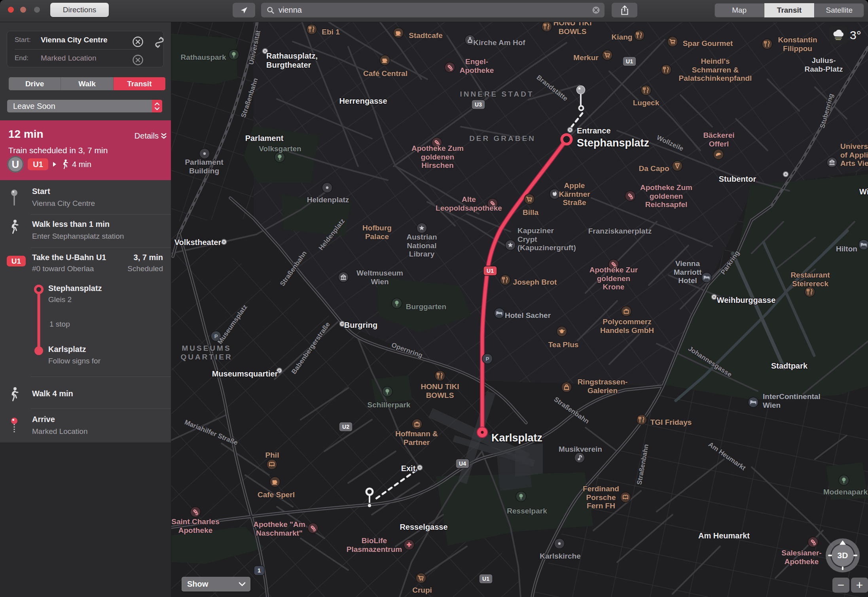  I want to click on map-label: Exit, so click(408, 468).